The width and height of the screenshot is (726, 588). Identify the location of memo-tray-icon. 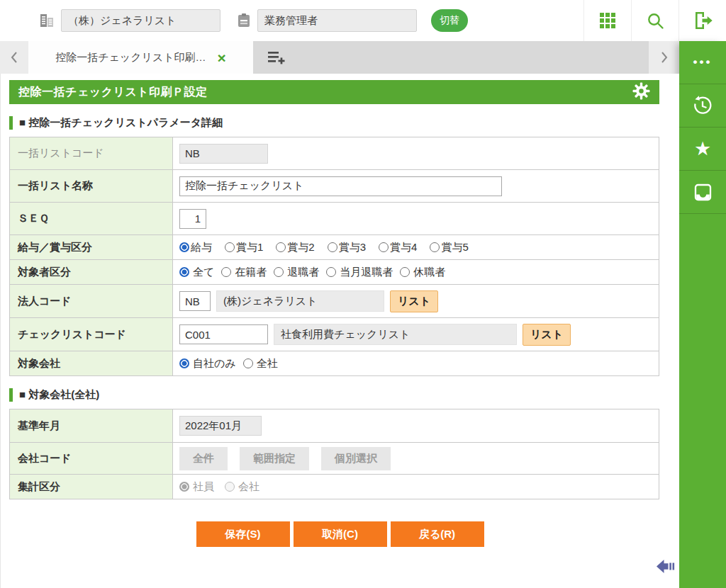
(703, 193).